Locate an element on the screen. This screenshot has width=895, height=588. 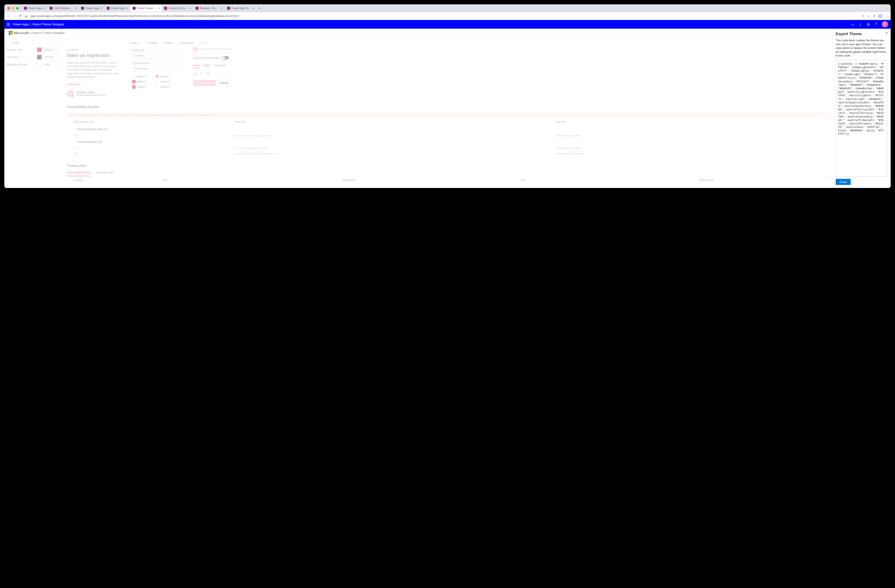
browser-tab: Code Review Tool Experim× is located at coordinates (63, 8).